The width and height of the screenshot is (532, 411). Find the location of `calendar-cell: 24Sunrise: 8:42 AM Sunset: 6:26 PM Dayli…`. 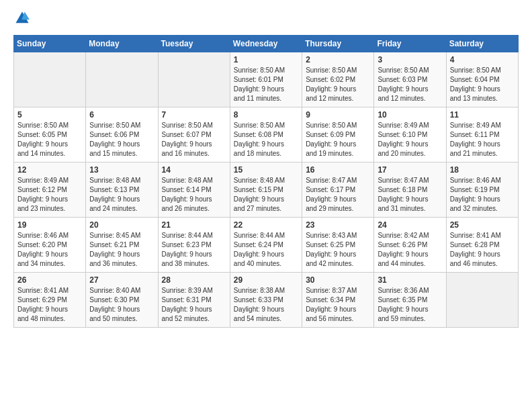

calendar-cell: 24Sunrise: 8:42 AM Sunset: 6:26 PM Dayli… is located at coordinates (410, 245).